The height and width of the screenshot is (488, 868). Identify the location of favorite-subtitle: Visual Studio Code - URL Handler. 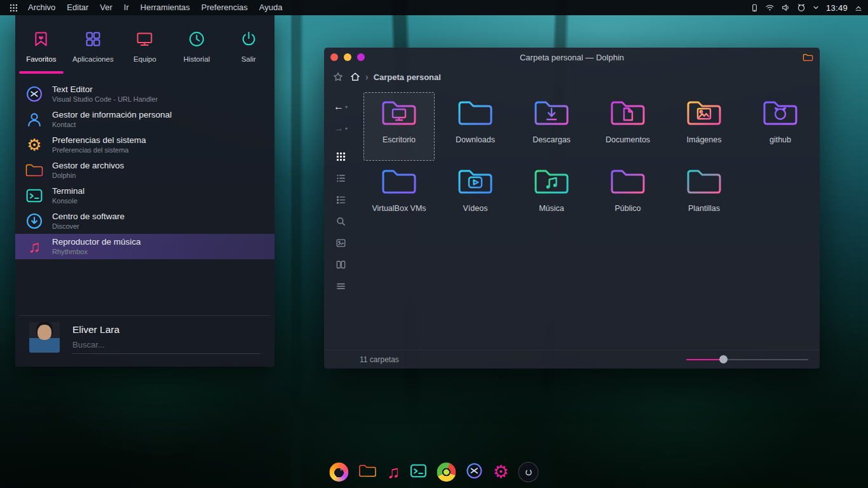
(105, 100).